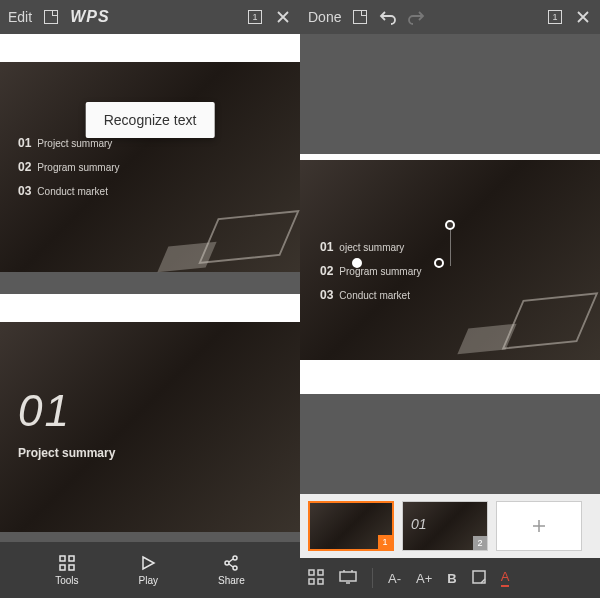 The height and width of the screenshot is (598, 600). What do you see at coordinates (351, 526) in the screenshot?
I see `thumbnail-1: 1` at bounding box center [351, 526].